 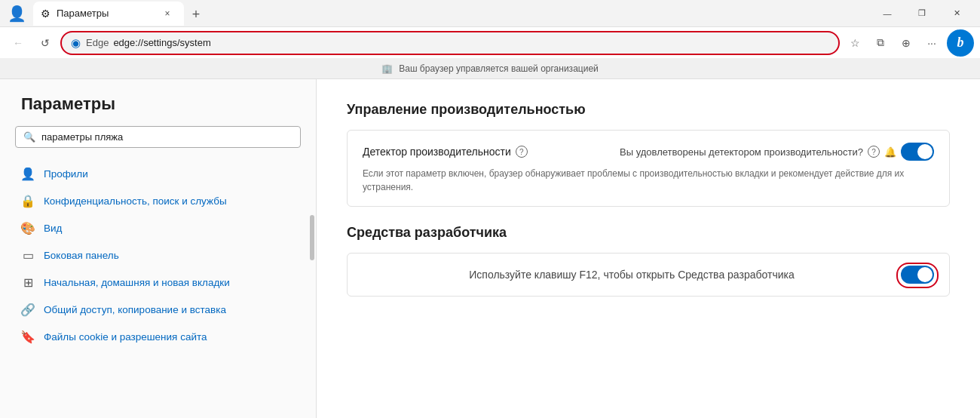 What do you see at coordinates (158, 309) in the screenshot?
I see `sidebar-item-sharing: 🔗 Общий доступ, копирование и вставка` at bounding box center [158, 309].